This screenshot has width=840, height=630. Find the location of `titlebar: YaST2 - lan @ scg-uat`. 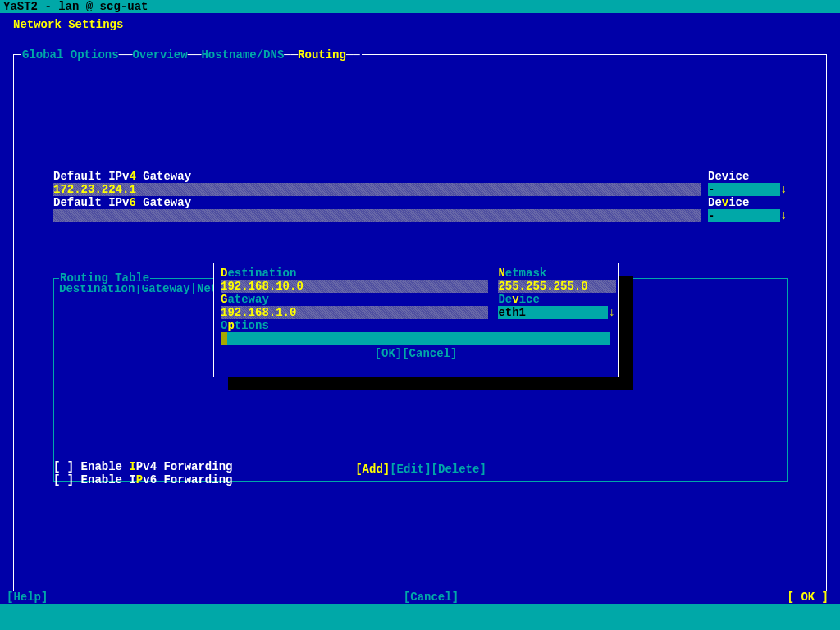

titlebar: YaST2 - lan @ scg-uat is located at coordinates (420, 7).